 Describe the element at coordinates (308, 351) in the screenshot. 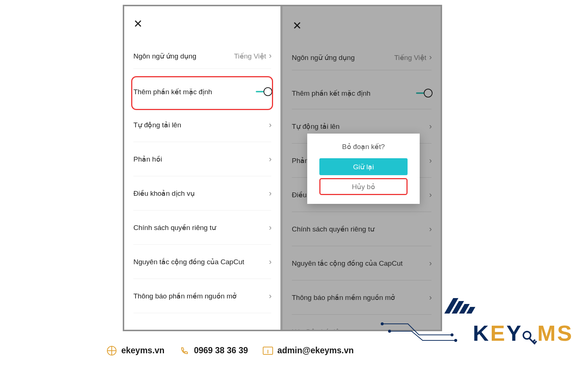

I see `footer-email: admin@ekeyms.vn` at that location.